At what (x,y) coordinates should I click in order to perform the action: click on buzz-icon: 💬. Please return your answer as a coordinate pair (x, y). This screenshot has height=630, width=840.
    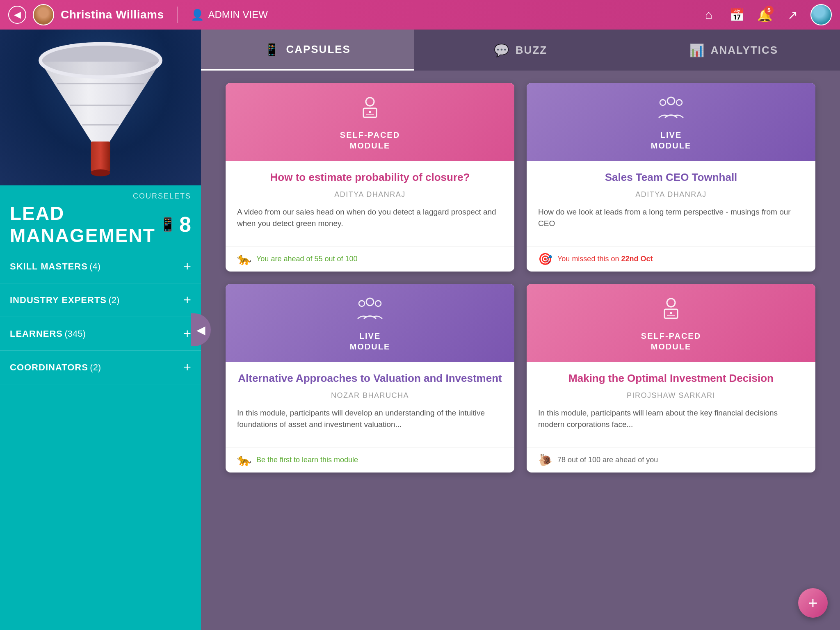
    Looking at the image, I should click on (502, 50).